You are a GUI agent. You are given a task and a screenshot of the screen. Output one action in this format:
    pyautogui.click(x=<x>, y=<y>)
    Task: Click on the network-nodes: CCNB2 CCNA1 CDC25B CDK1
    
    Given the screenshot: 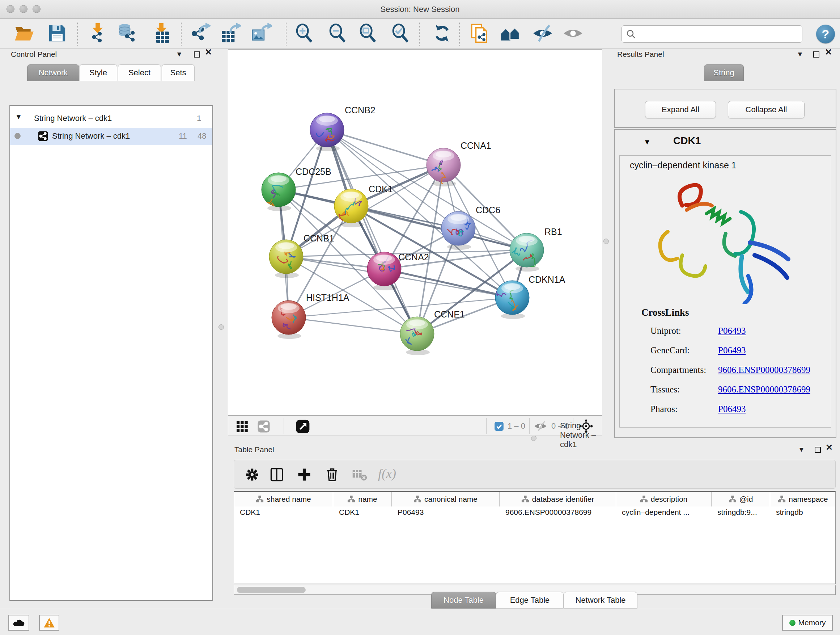 What is the action you would take?
    pyautogui.click(x=414, y=230)
    